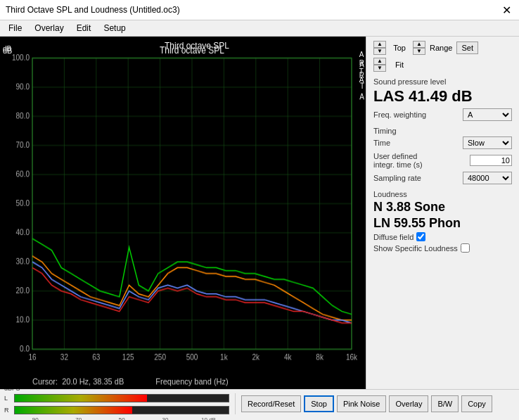 The height and width of the screenshot is (420, 519). Describe the element at coordinates (443, 178) in the screenshot. I see `sampling-rate-row: Sampling rate 441004800096000` at that location.